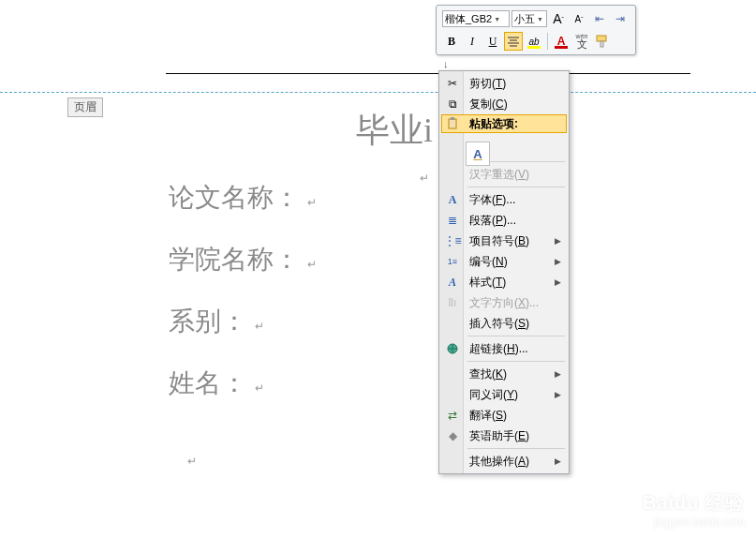 This screenshot has width=756, height=538. I want to click on menu-synonyms: 同义词(Y) ▶, so click(504, 395).